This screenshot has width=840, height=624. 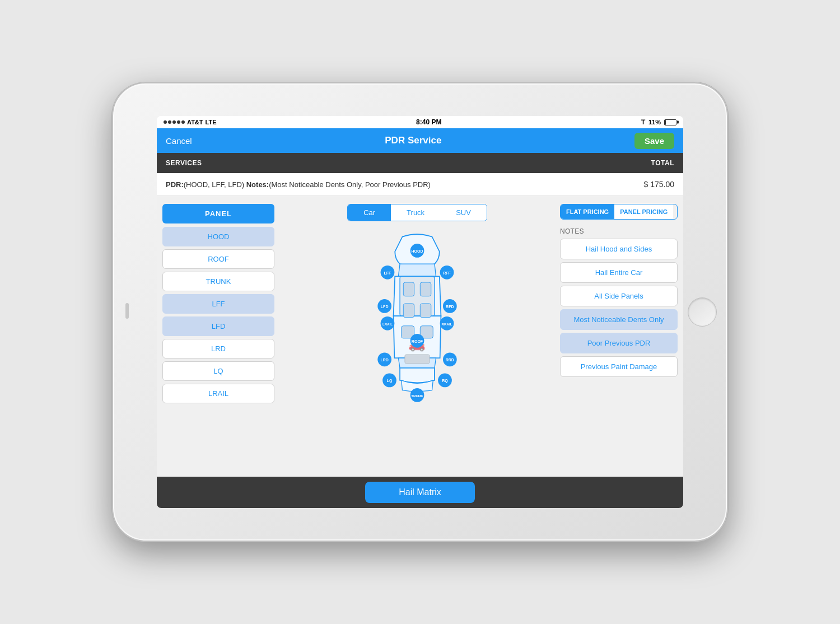 What do you see at coordinates (420, 141) in the screenshot?
I see `nav-bar: Cancel PDR Service Save` at bounding box center [420, 141].